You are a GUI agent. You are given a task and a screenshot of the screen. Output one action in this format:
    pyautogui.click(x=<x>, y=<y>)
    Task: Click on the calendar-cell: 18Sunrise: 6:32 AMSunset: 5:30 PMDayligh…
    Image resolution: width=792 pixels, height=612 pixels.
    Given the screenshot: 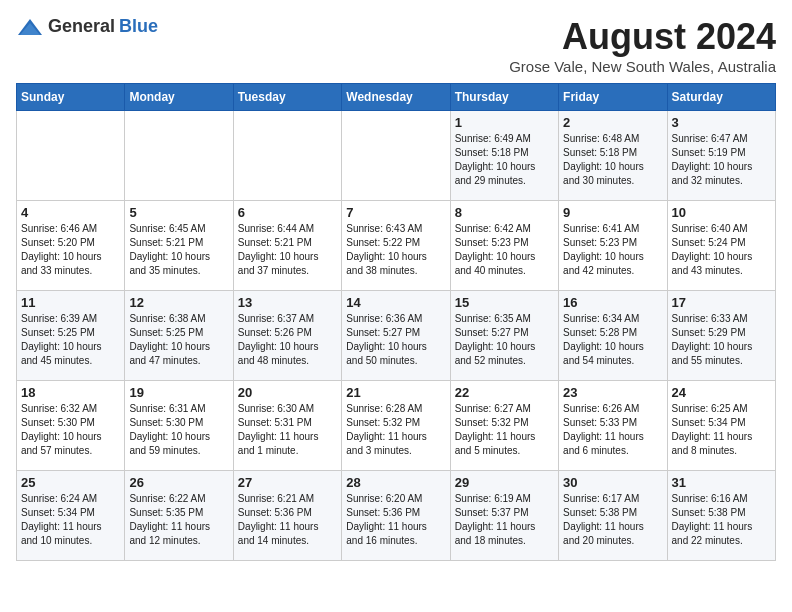 What is the action you would take?
    pyautogui.click(x=71, y=426)
    